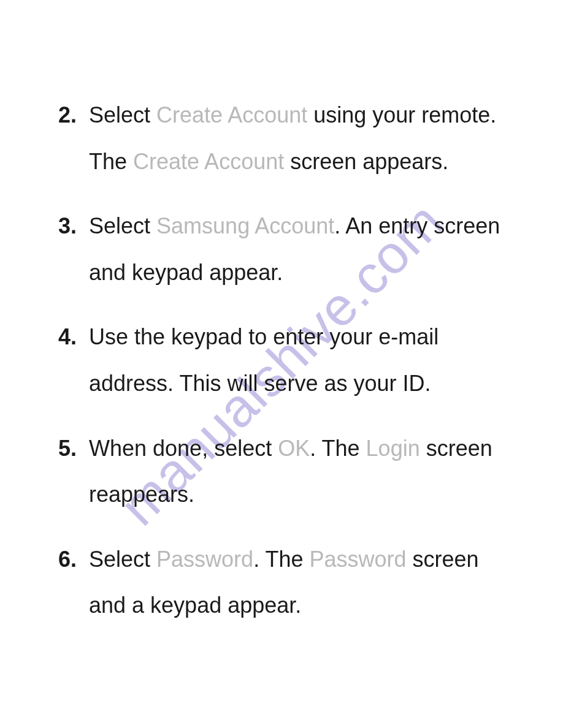 The image size is (563, 728). I want to click on step-text: When done, select, so click(183, 449).